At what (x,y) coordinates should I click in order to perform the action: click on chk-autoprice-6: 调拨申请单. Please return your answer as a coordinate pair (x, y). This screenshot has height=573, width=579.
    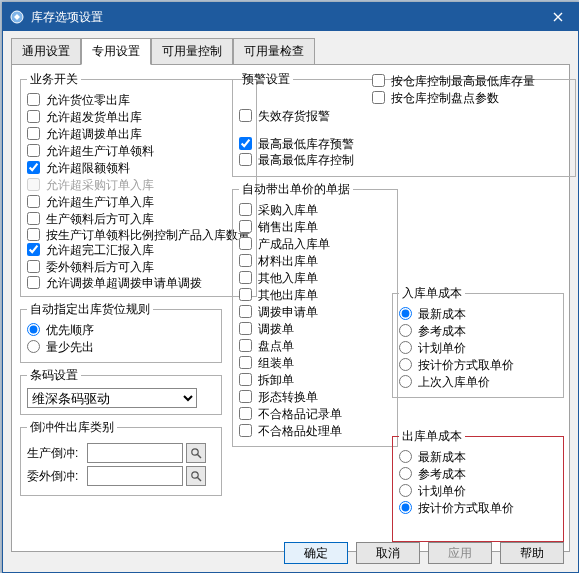
    Looking at the image, I should click on (315, 312).